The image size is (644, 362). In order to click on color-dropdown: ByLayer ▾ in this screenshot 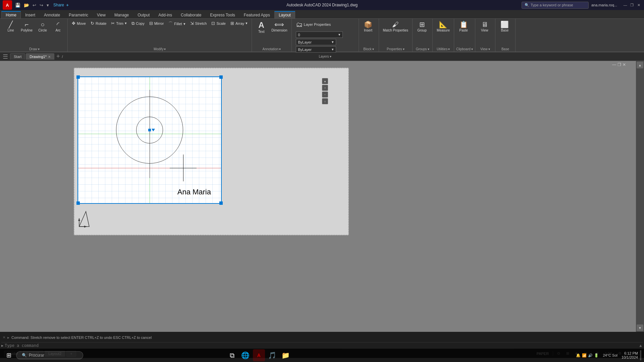, I will do `click(316, 42)`.